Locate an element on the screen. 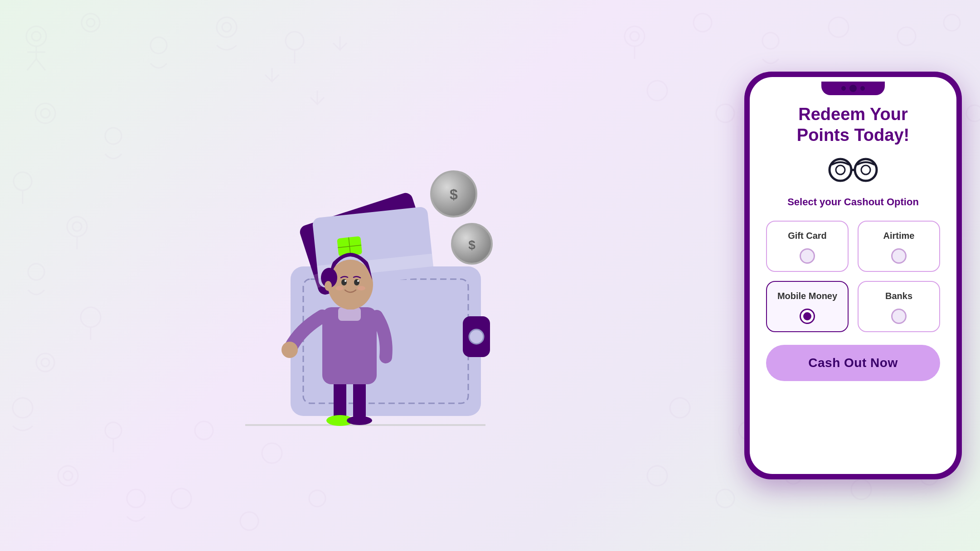 This screenshot has width=980, height=551. radio-mobile-money is located at coordinates (807, 316).